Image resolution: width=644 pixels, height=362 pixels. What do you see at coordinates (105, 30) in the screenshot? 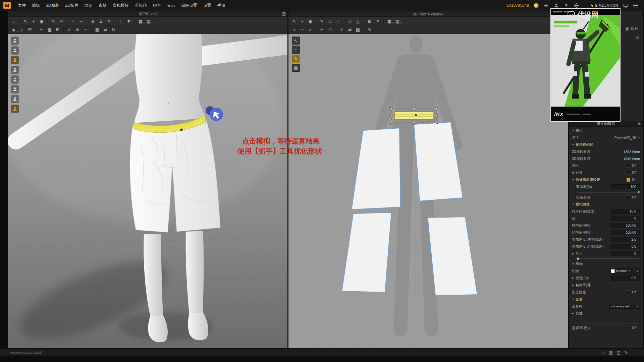
I see `mirror-tool-icon: ⇄` at bounding box center [105, 30].